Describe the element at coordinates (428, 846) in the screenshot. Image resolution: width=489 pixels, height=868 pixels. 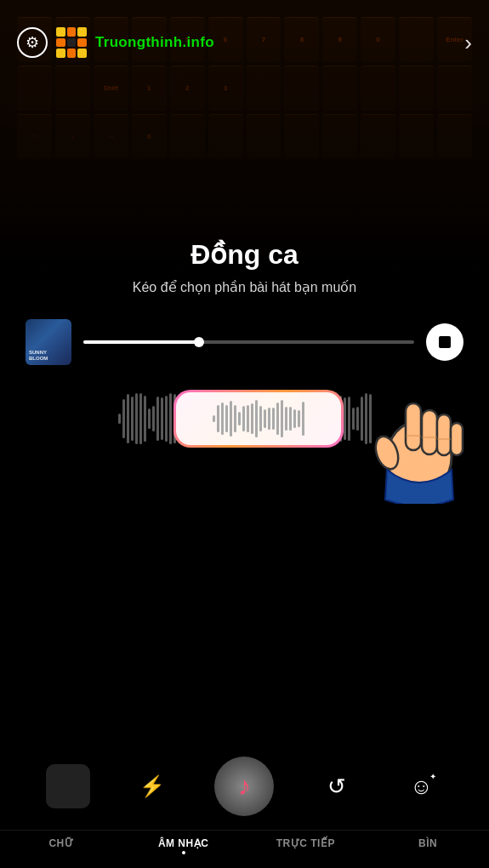
I see `tab-bin: BÌN` at that location.